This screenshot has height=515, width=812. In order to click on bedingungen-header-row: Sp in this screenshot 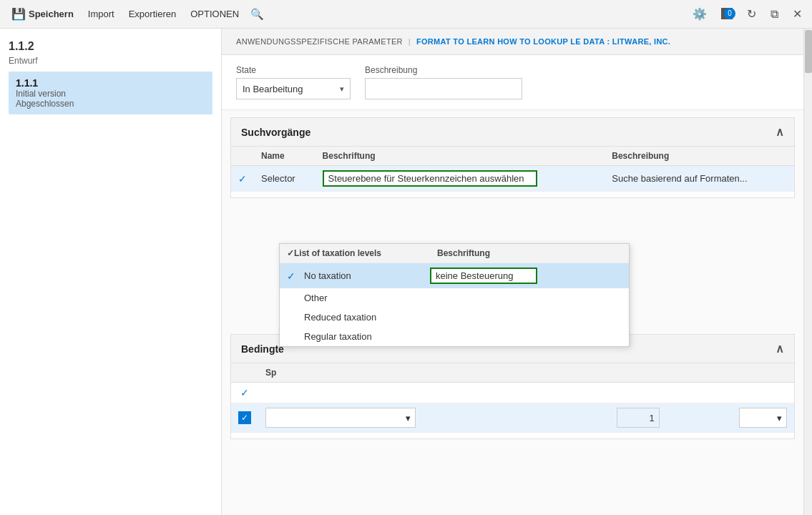, I will do `click(512, 373)`.